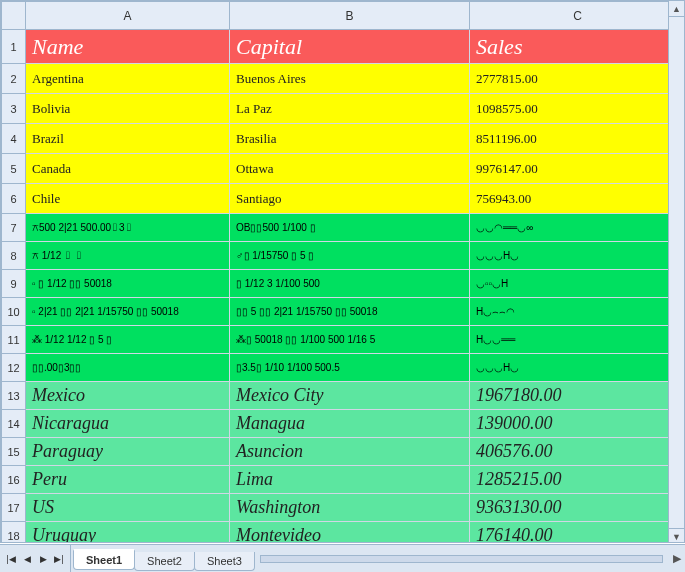 Image resolution: width=685 pixels, height=572 pixels. Describe the element at coordinates (350, 169) in the screenshot. I see `cell: Ottawa` at that location.